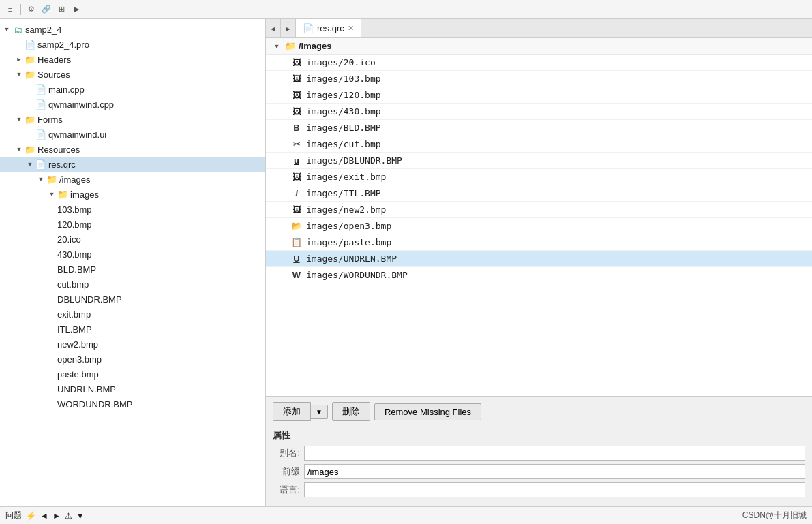  I want to click on name-undrlnbmp: images/UNDRLN.BMP, so click(352, 259).